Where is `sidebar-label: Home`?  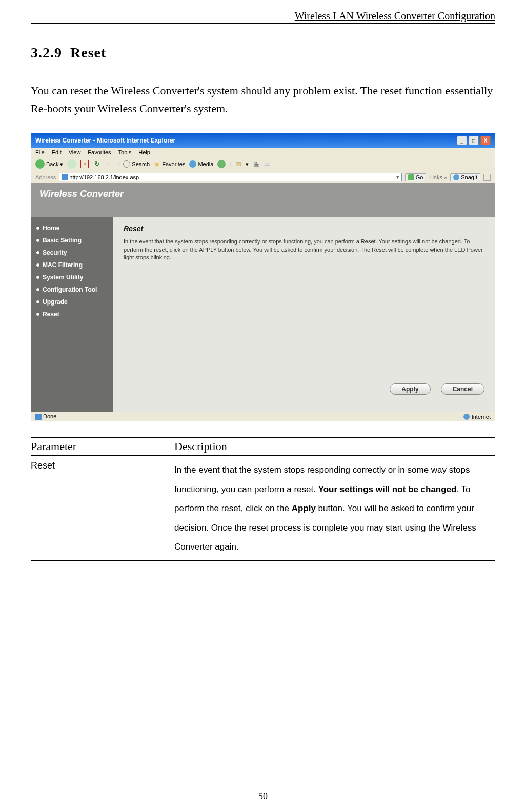 sidebar-label: Home is located at coordinates (51, 228).